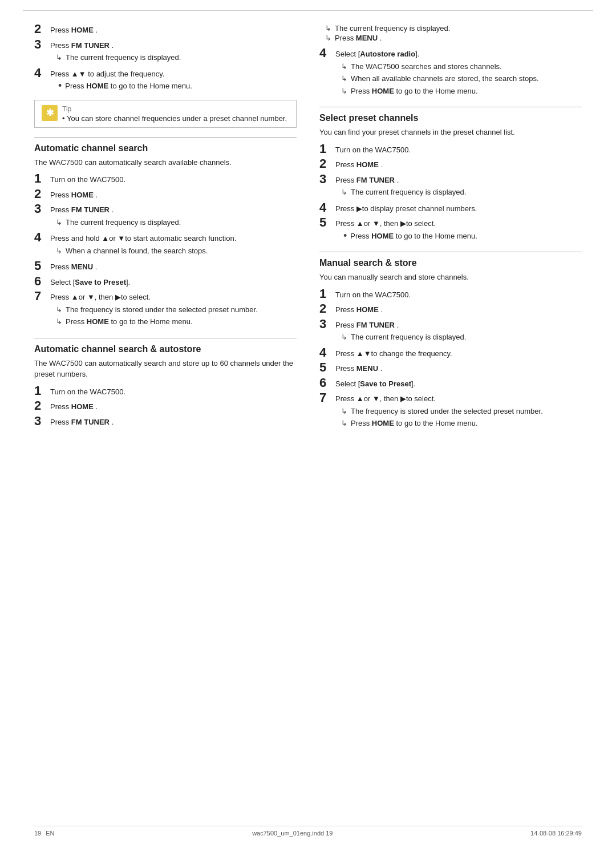  Describe the element at coordinates (165, 406) in the screenshot. I see `autostore-steps: 1 Turn on the WAC7500. 2 Press HOME . 3 …` at that location.